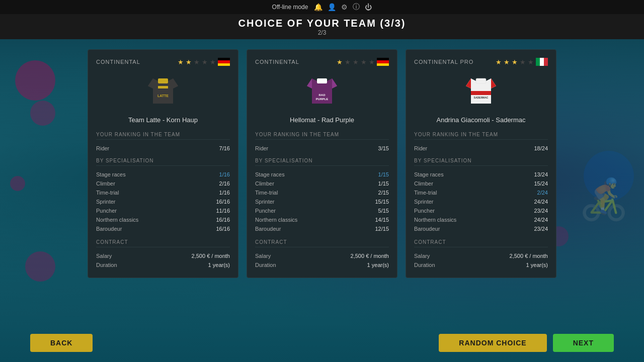 This screenshot has height=362, width=644. What do you see at coordinates (332, 7) in the screenshot?
I see `person-icon: 👤` at bounding box center [332, 7].